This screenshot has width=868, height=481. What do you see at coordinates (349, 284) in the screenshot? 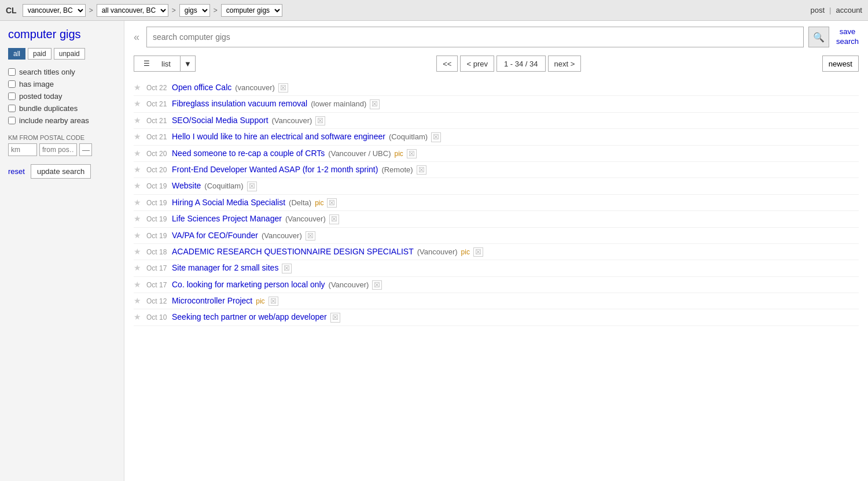
I see `listing-location: (Vancouver)` at bounding box center [349, 284].